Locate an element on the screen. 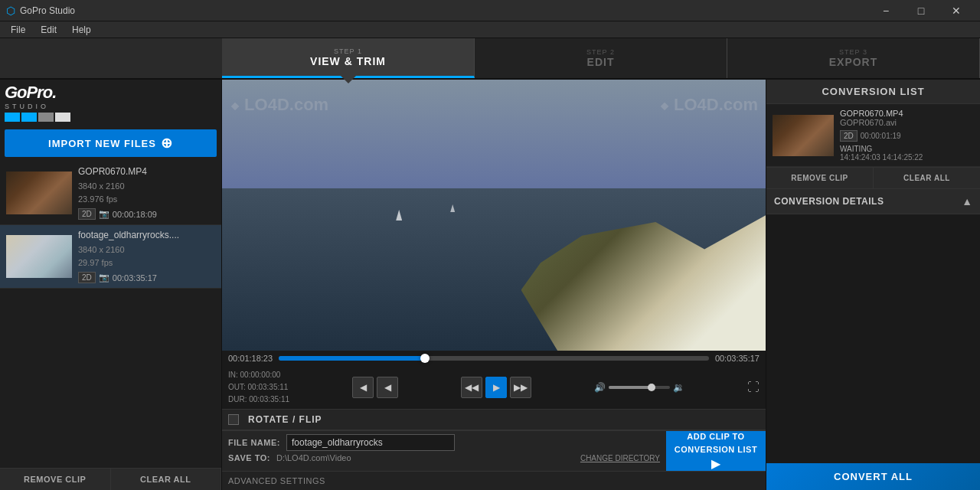 The height and width of the screenshot is (490, 980). list-item: footage_oldharryrocks.... 3840 x 2160 29… is located at coordinates (110, 257).